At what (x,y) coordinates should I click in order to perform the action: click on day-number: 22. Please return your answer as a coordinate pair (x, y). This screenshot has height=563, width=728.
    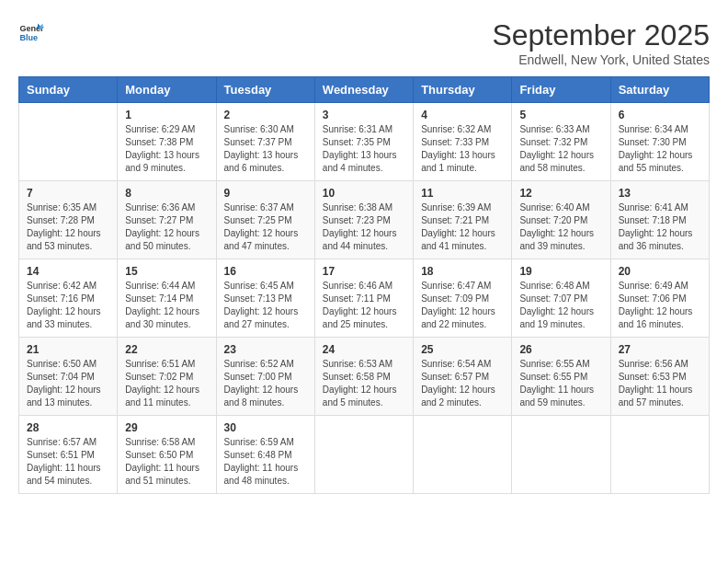
    Looking at the image, I should click on (166, 350).